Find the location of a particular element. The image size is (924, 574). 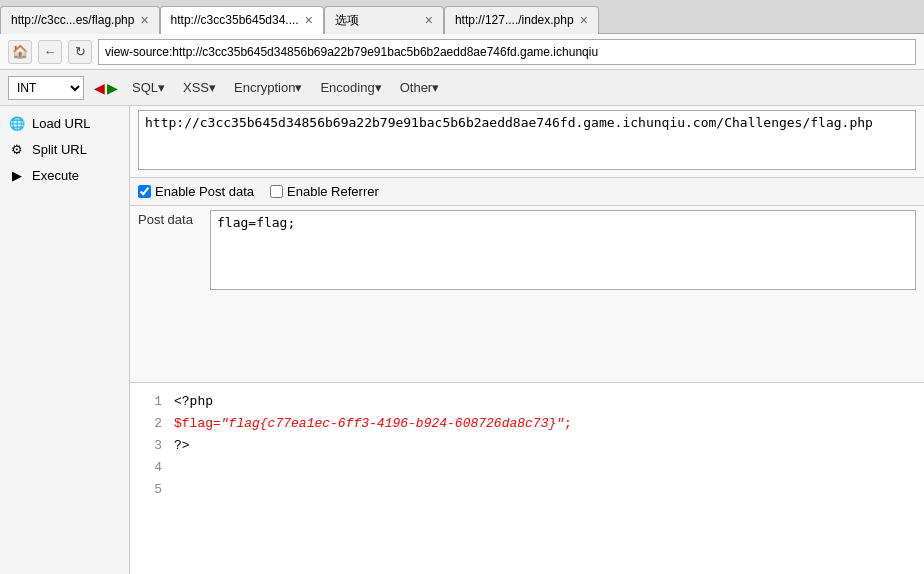

type-select: INT STRING FLOAT is located at coordinates (46, 88).